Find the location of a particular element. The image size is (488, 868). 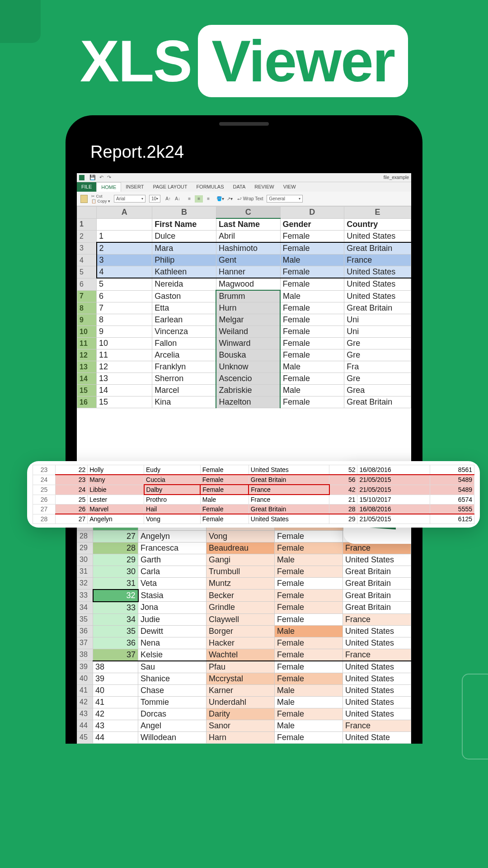

ribbon-tab-review: REVIEW is located at coordinates (264, 187).